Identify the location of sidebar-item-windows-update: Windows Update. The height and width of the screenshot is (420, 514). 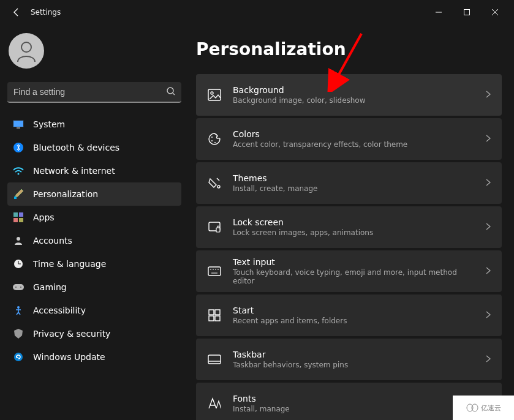
(94, 357).